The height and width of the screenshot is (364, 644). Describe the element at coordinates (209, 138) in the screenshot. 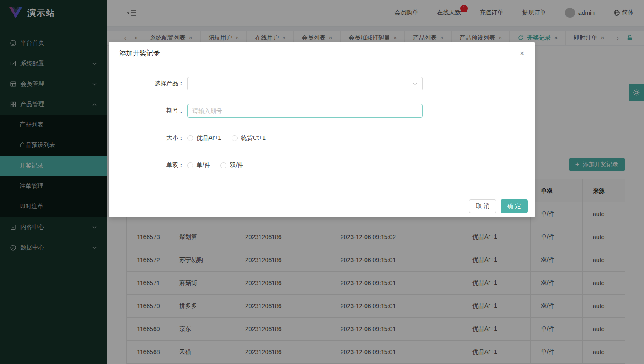

I see `radio-option-label: 优品Ar+1` at that location.